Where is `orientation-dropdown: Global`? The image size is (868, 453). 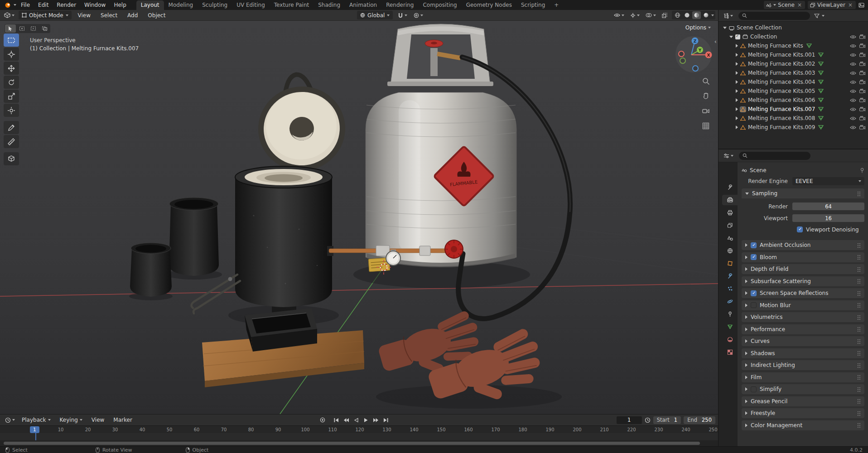
orientation-dropdown: Global is located at coordinates (375, 15).